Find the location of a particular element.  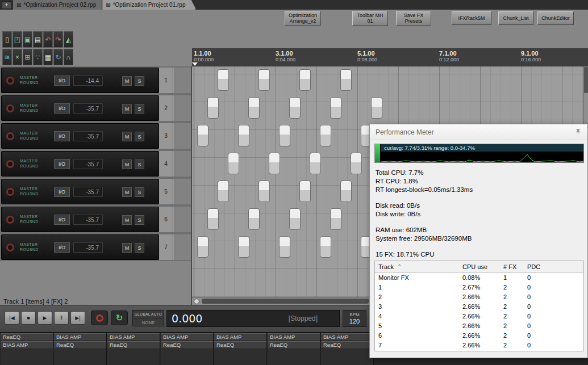

undo-icon: ↶ is located at coordinates (48, 40).